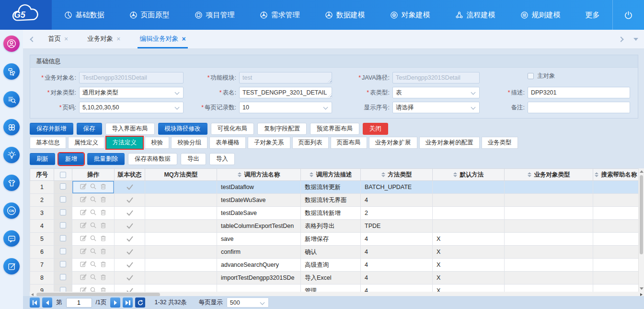 The image size is (644, 309). I want to click on subtab-7: 子对象关系, so click(269, 143).